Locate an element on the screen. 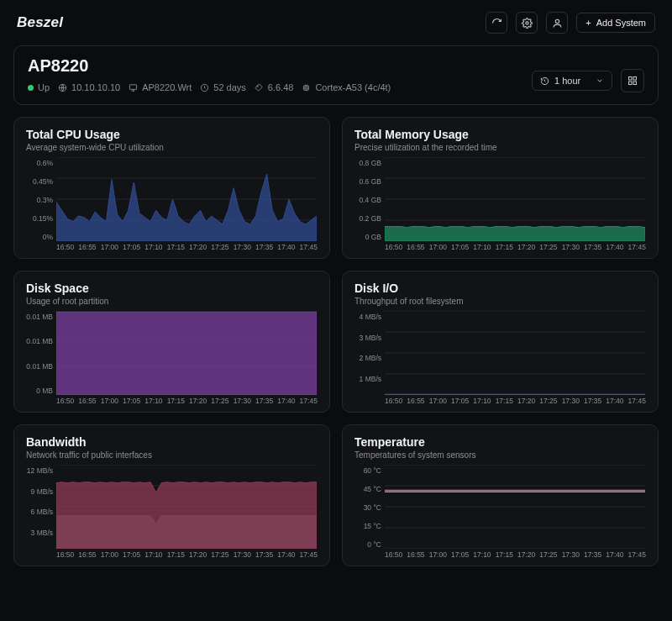 The width and height of the screenshot is (672, 621). ip-pill: 10.10.10.10 is located at coordinates (89, 87).